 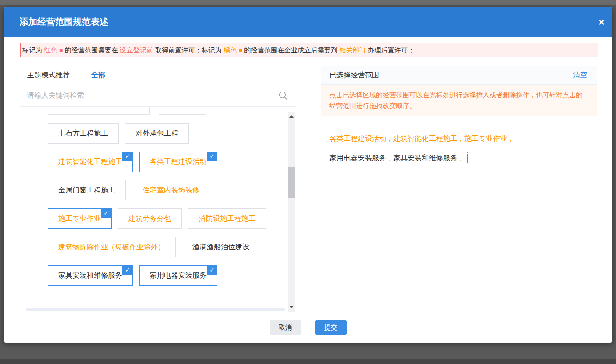 What do you see at coordinates (80, 219) in the screenshot?
I see `scope-tag: 施工专业作业✓` at bounding box center [80, 219].